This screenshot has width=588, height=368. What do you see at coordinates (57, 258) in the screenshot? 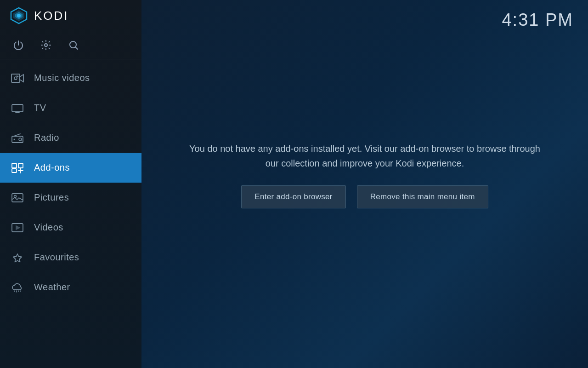
I see `favourites-label: Favourites` at bounding box center [57, 258].